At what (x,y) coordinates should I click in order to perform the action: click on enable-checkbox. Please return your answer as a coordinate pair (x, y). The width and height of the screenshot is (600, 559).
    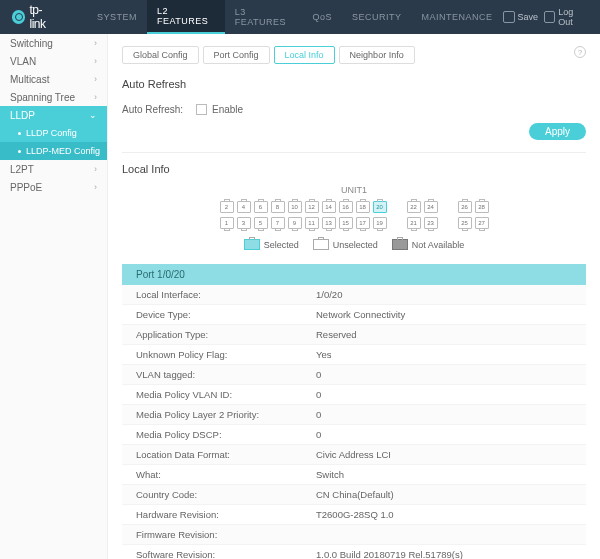
    Looking at the image, I should click on (202, 110).